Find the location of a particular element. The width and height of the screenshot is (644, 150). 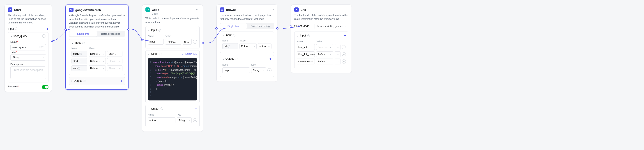

output-name-input: output is located at coordinates (162, 120).